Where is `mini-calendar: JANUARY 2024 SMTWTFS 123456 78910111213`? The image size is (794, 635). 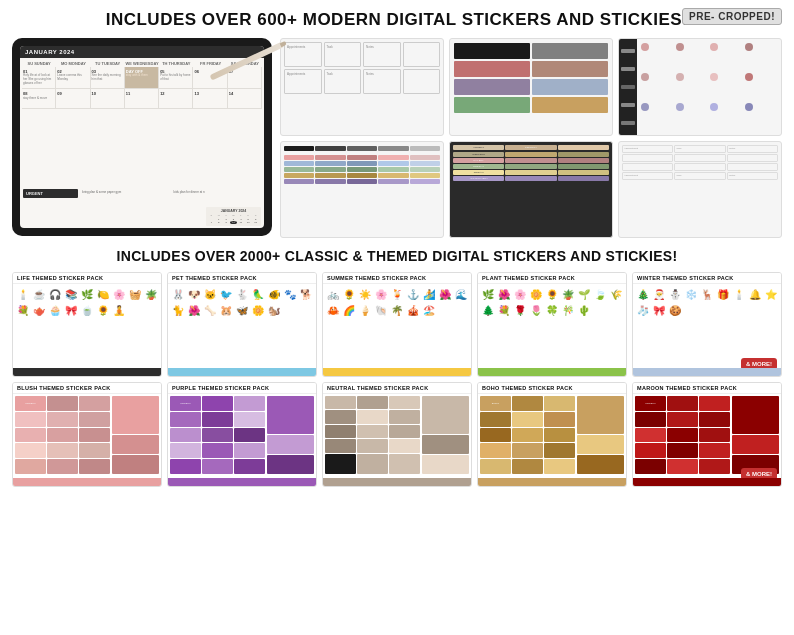 mini-calendar: JANUARY 2024 SMTWTFS 123456 78910111213 is located at coordinates (234, 216).